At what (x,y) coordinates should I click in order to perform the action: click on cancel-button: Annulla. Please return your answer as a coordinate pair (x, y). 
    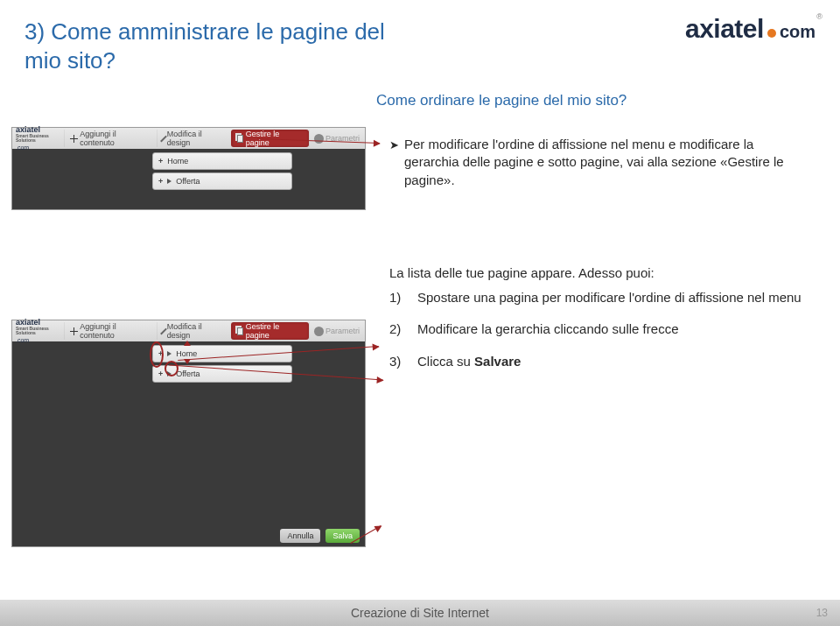
    Looking at the image, I should click on (300, 536).